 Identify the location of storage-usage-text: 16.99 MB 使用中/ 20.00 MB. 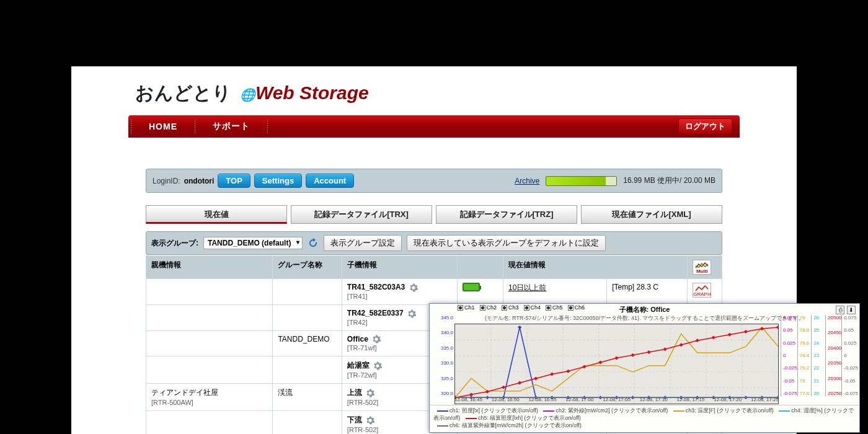
(670, 181).